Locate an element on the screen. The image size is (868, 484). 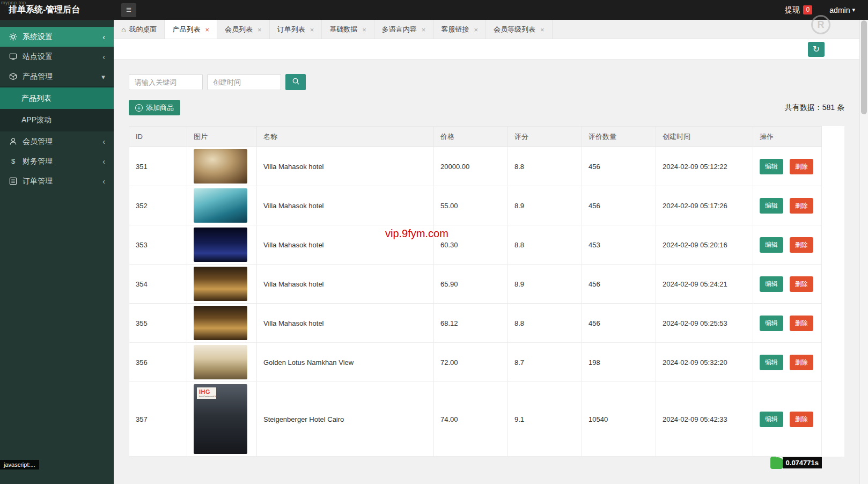
action-row: + 添加商品 共有数据：581 条 is located at coordinates (487, 107).